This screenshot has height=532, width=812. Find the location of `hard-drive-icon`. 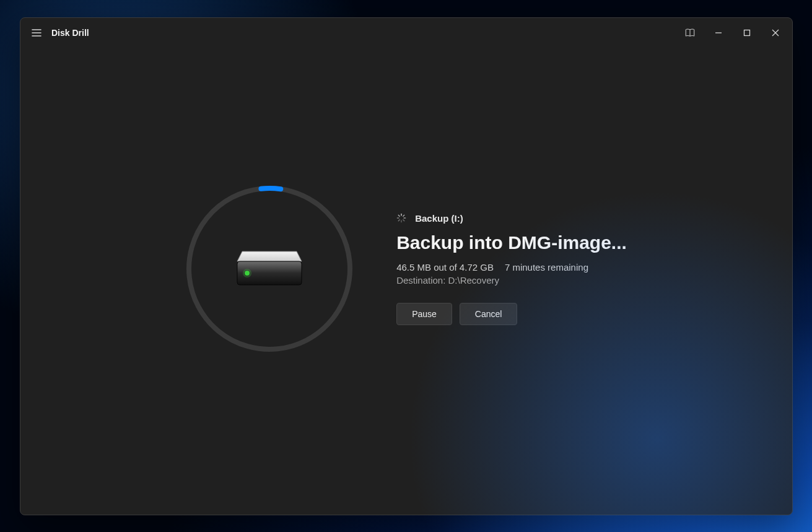

hard-drive-icon is located at coordinates (269, 269).